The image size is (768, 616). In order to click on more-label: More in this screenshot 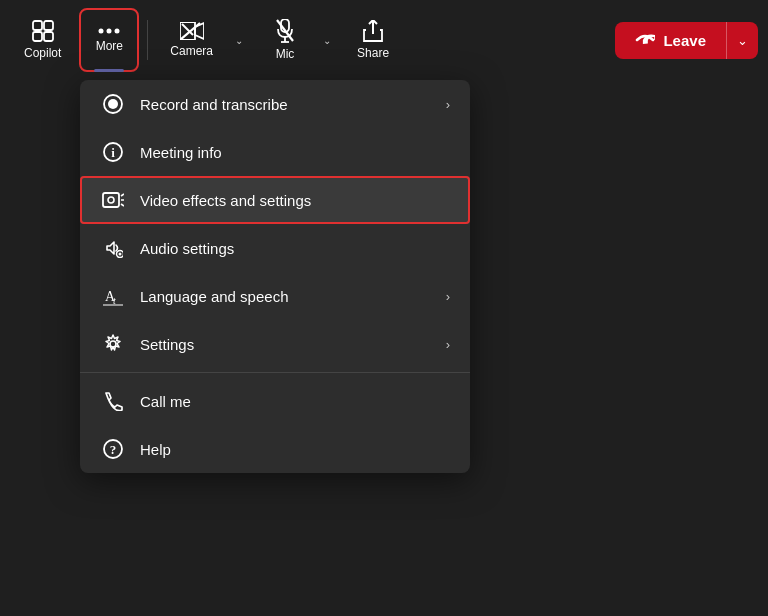, I will do `click(110, 46)`.